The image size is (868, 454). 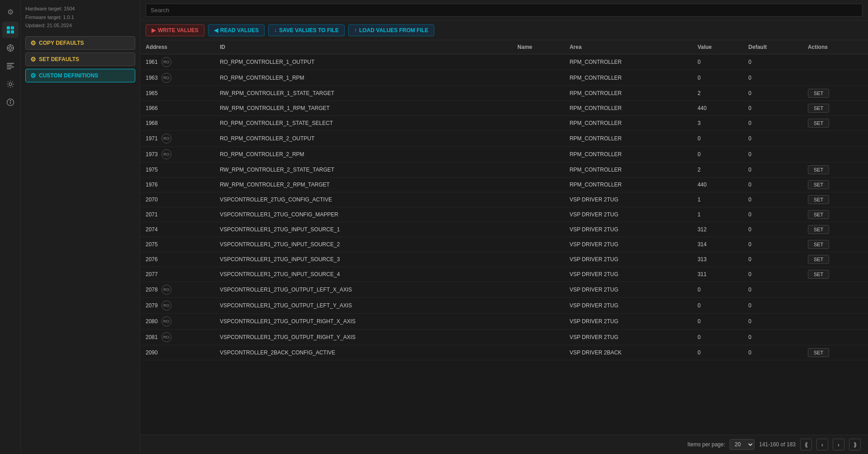 What do you see at coordinates (10, 30) in the screenshot?
I see `nav-icon-grid` at bounding box center [10, 30].